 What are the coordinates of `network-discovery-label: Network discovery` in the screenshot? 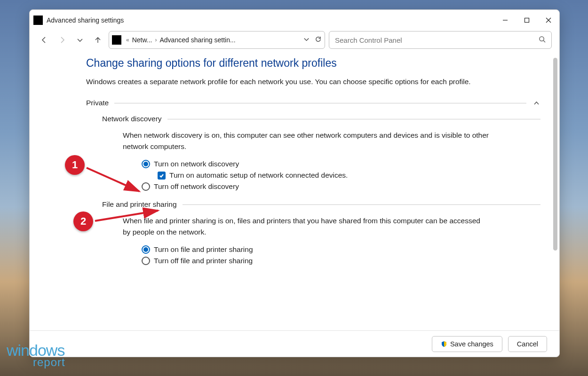 It's located at (132, 119).